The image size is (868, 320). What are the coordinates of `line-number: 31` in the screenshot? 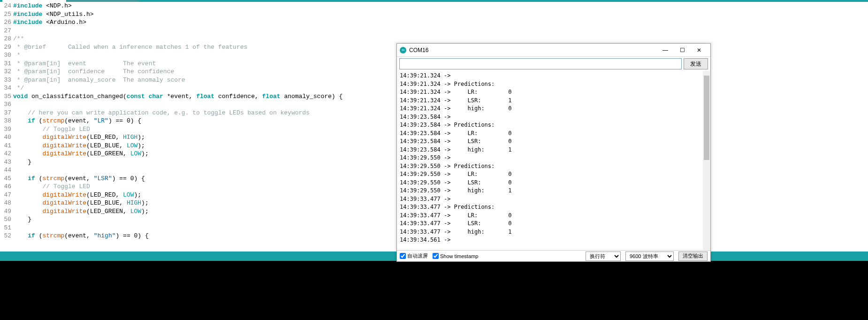 It's located at (7, 64).